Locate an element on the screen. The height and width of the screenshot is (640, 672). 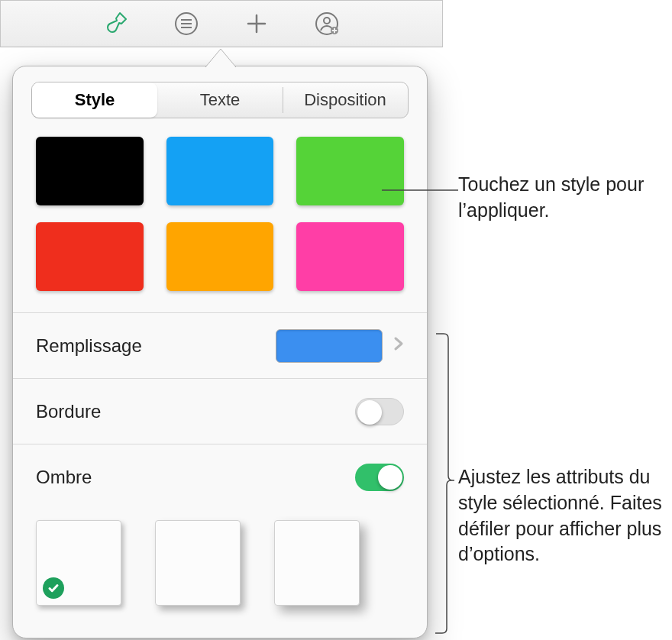
fill-label: Remplissage is located at coordinates (156, 346).